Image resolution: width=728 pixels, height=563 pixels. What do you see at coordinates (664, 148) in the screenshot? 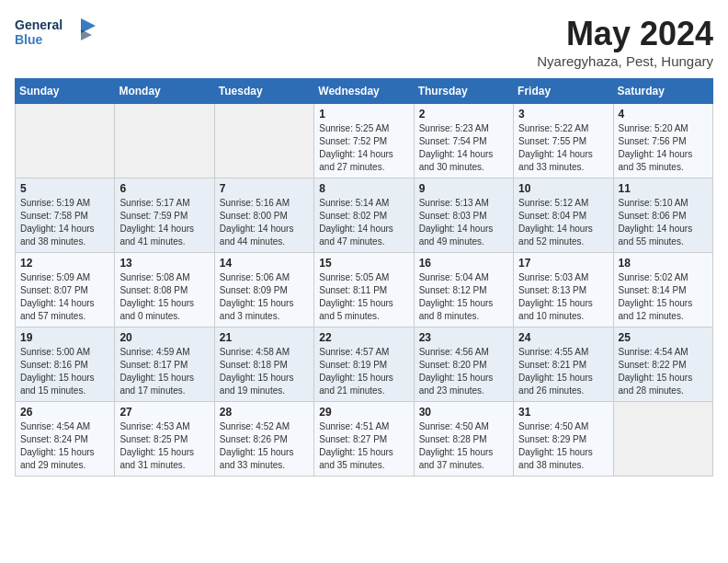
I see `day-info: Sunrise: 5:20 AM Sunset: 7:56 PM Dayligh…` at bounding box center [664, 148].